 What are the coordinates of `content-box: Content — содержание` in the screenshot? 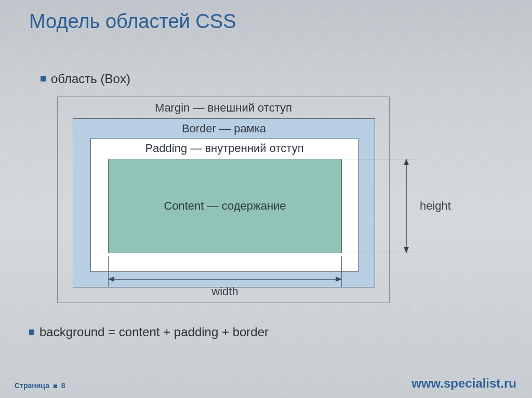 It's located at (225, 206).